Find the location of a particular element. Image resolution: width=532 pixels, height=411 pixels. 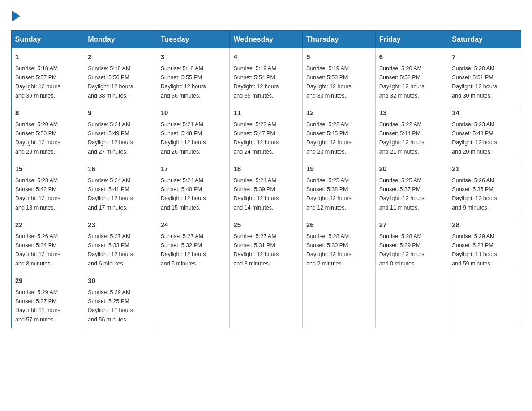

cell-info: Sunrise: 5:19 AMSunset: 5:54 PMDaylight:… is located at coordinates (256, 82).